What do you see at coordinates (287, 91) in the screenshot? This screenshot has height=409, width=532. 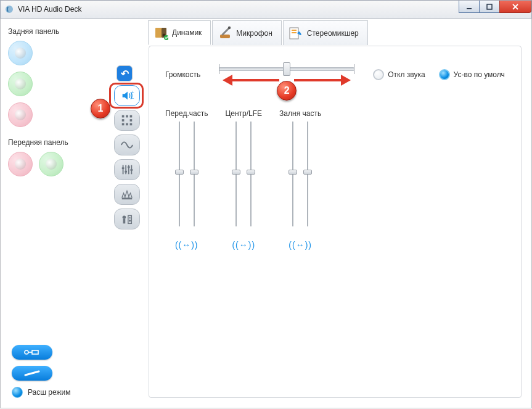 I see `annotation-badge-2: 2` at bounding box center [287, 91].